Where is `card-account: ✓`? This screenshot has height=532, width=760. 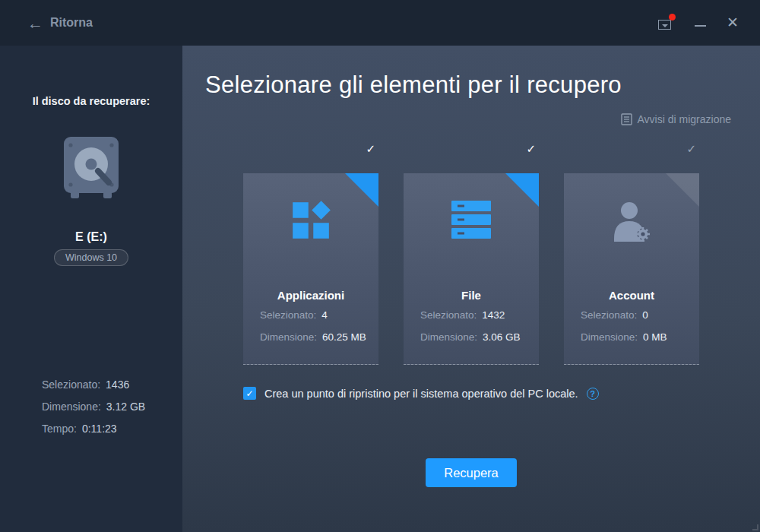
card-account: ✓ is located at coordinates (632, 269).